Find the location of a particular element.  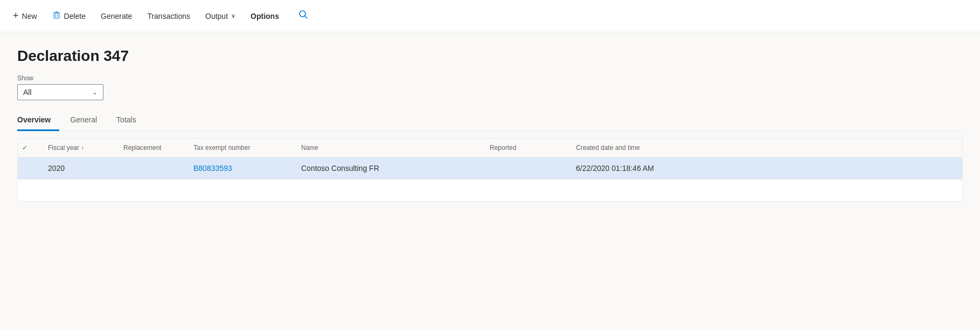

options-button-label: Options is located at coordinates (265, 16).